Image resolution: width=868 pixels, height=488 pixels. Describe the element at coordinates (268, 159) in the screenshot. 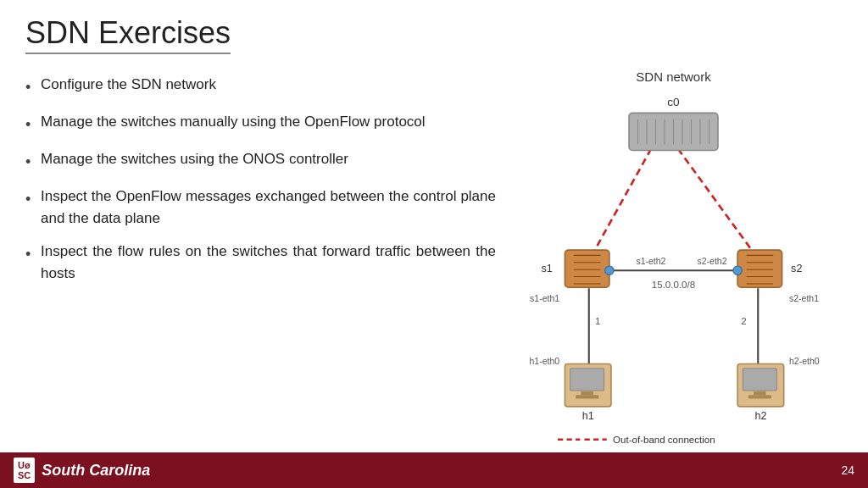

I see `bullet-text: Manage the switches using the ONOS contr…` at that location.